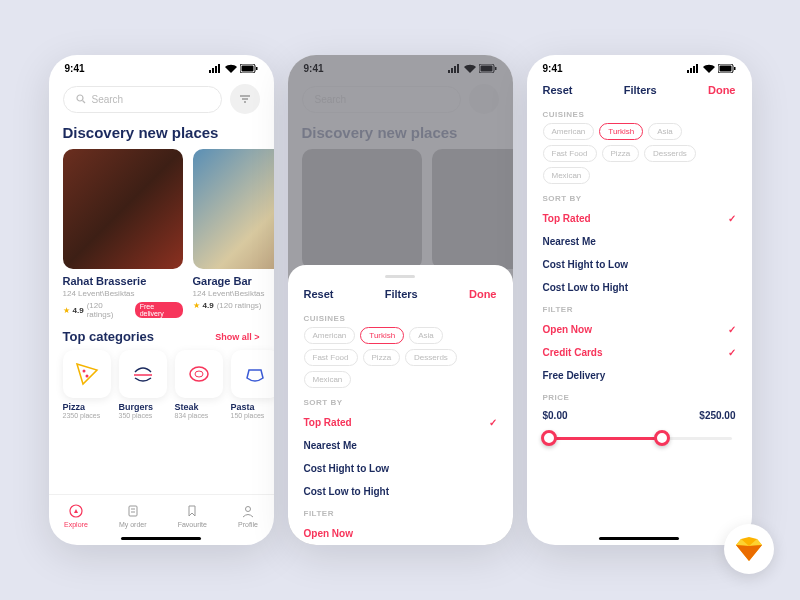 The height and width of the screenshot is (600, 800). I want to click on profile-icon, so click(248, 511).